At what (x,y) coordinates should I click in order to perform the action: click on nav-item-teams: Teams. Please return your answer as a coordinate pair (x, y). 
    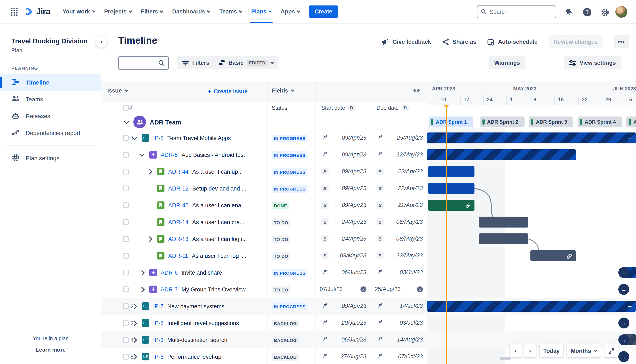
    Looking at the image, I should click on (231, 12).